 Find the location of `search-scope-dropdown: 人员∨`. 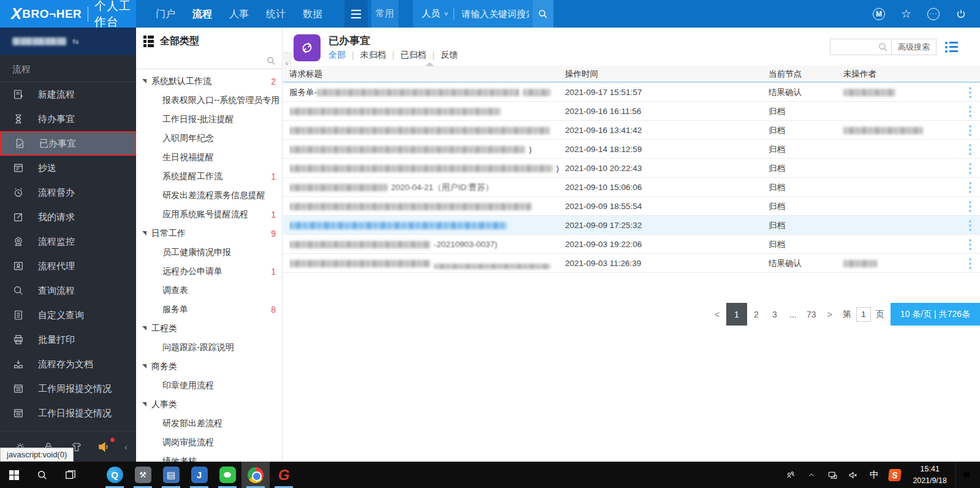

search-scope-dropdown: 人员∨ is located at coordinates (433, 13).